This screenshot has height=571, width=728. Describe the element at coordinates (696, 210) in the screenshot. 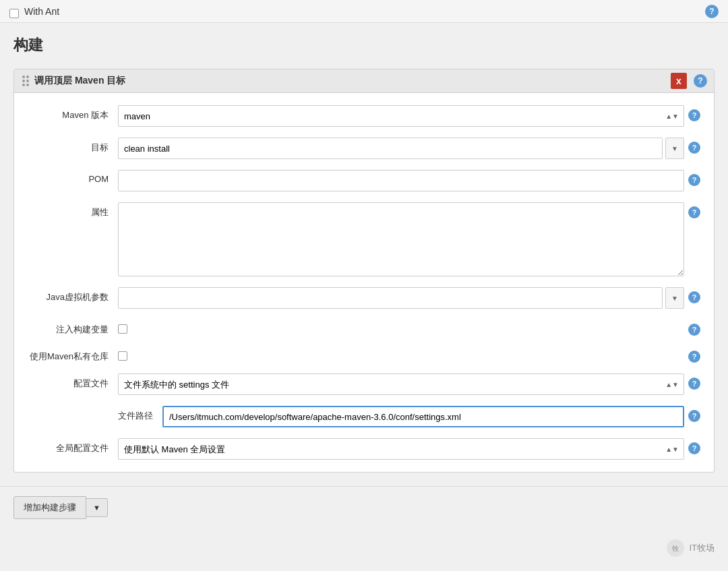

I see `properties-help: ?` at that location.